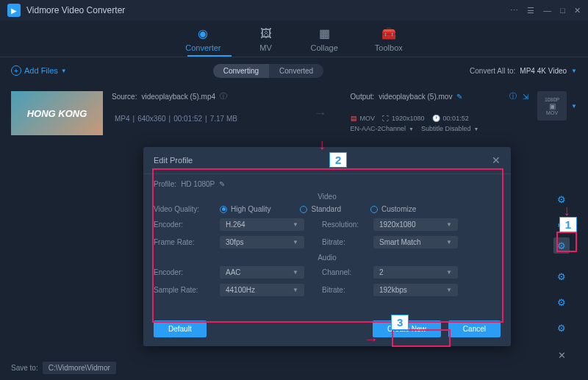  Describe the element at coordinates (203, 39) in the screenshot. I see `nav-converter: ◉ Converter` at that location.